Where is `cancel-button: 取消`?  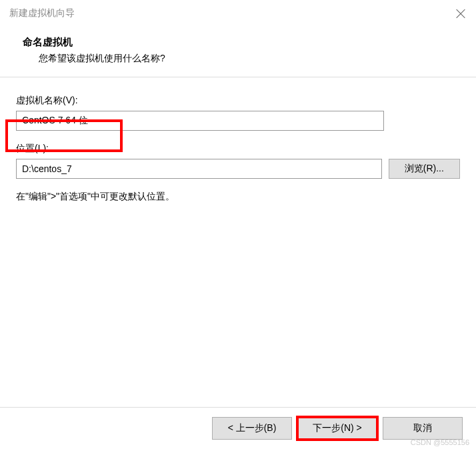
cancel-button: 取消 is located at coordinates (423, 428).